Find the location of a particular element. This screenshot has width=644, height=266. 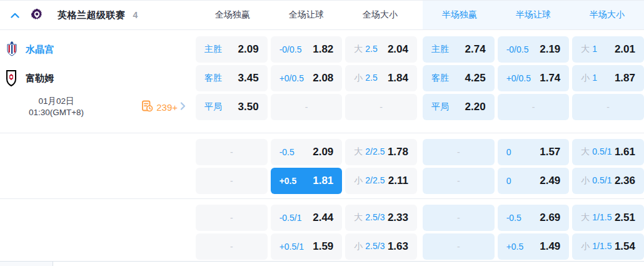

odds-cell-ou: 大12.01 is located at coordinates (608, 49).